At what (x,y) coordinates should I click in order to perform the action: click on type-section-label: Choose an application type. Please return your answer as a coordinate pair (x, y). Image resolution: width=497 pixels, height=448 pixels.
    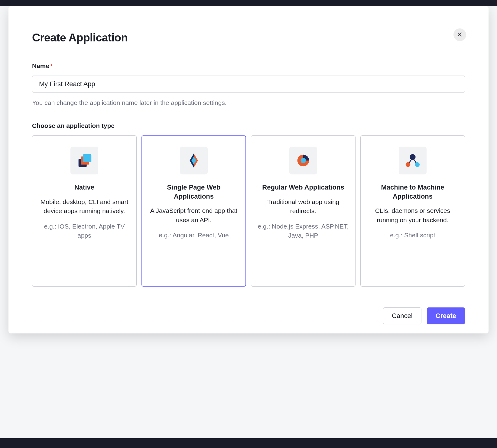
    Looking at the image, I should click on (248, 126).